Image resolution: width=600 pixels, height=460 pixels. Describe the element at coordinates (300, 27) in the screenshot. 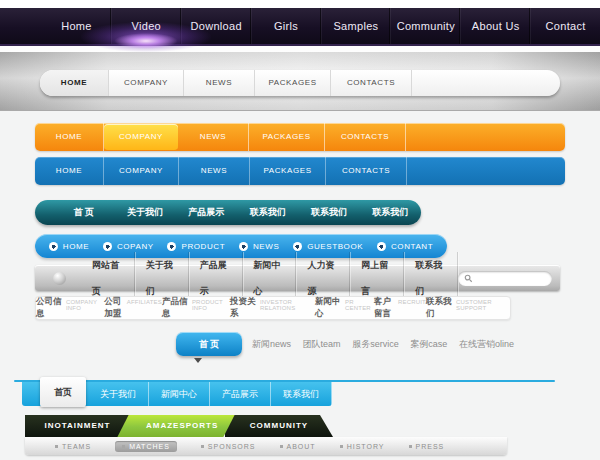

I see `purple-top-nav: Home Video Download Girls Samples Commun…` at that location.